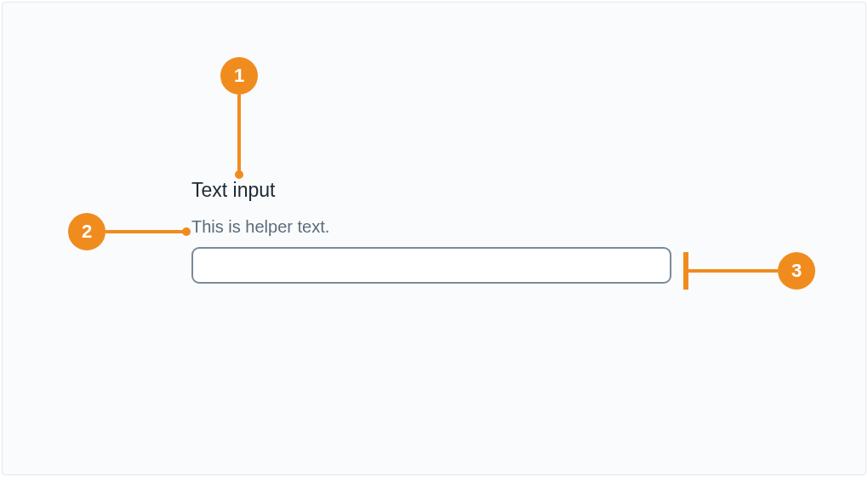 This screenshot has width=868, height=477. I want to click on annotation-badge-2: 2, so click(87, 232).